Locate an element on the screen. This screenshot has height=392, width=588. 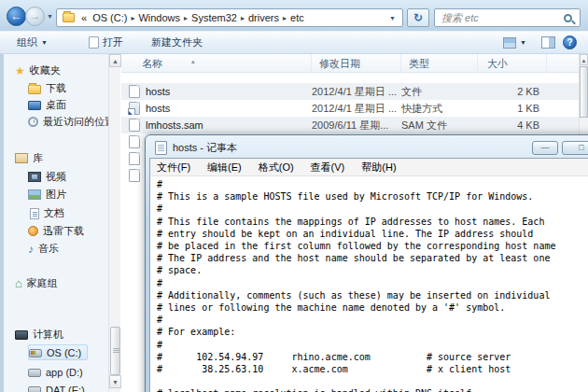
column-header-size: 大小 is located at coordinates (512, 63).